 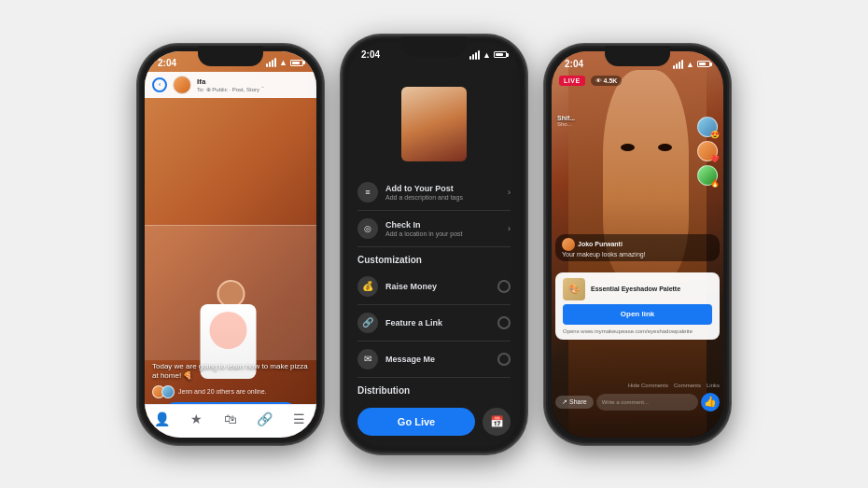 What do you see at coordinates (707, 127) in the screenshot?
I see `sidebar-avatar-1: 😍` at bounding box center [707, 127].